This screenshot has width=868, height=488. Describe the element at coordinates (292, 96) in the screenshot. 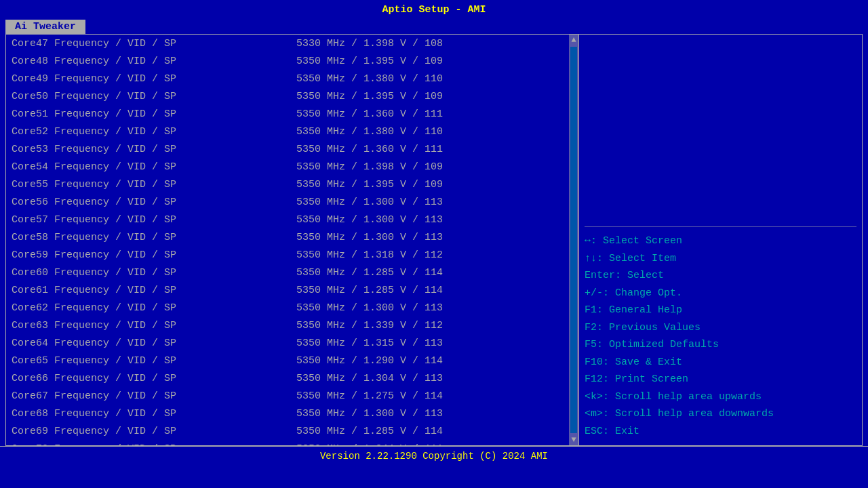

I see `table-row: Core50 Frequency / VID / SP5350 MHz / 1.…` at that location.